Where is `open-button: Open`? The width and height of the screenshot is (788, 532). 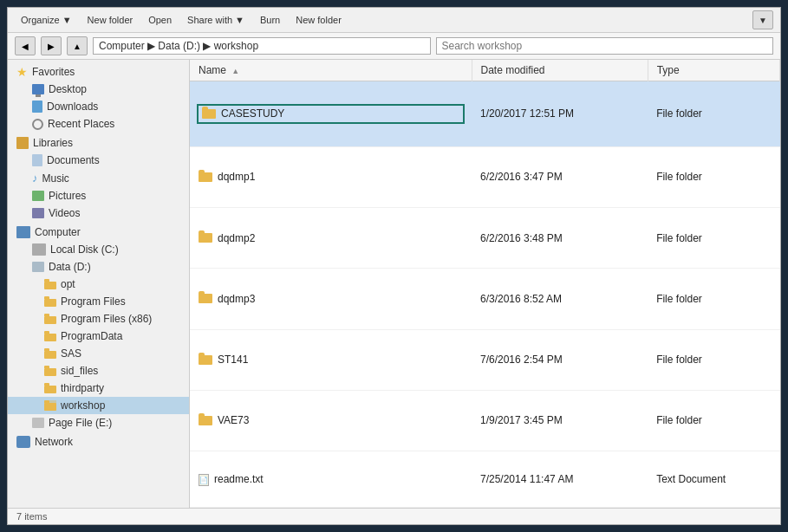
open-button: Open is located at coordinates (160, 20).